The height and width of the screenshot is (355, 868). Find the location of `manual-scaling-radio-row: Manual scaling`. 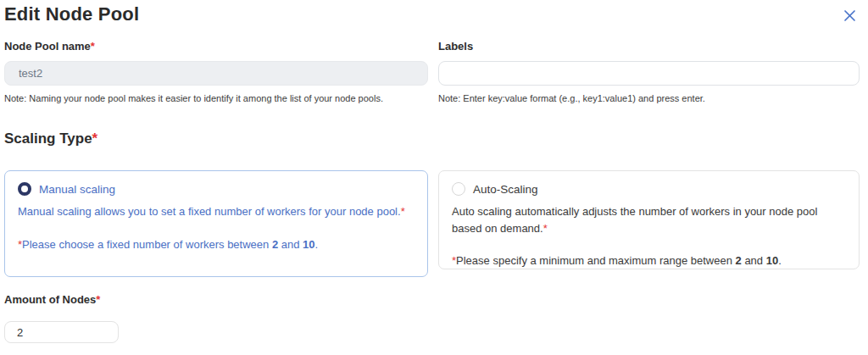

manual-scaling-radio-row: Manual scaling is located at coordinates (216, 189).